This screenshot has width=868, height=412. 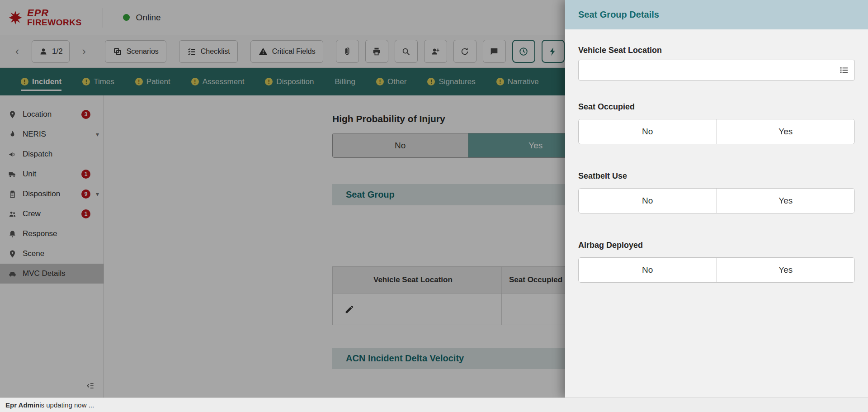 I want to click on airbag-deployed-label: Airbag Deployed, so click(x=717, y=245).